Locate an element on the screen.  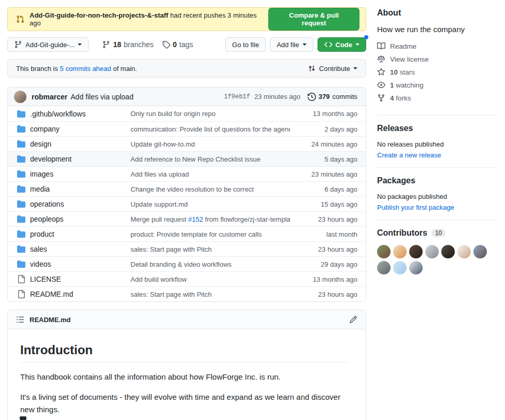
add-file-button: Add file is located at coordinates (291, 45).